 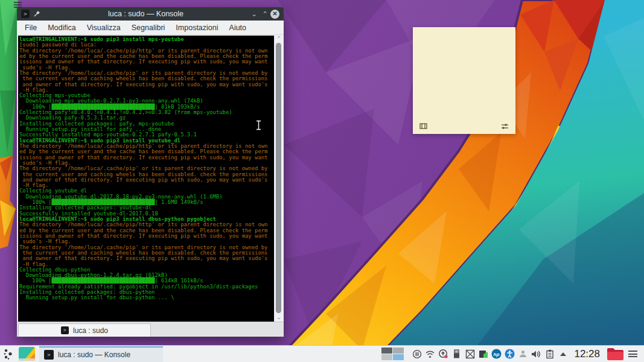 What do you see at coordinates (633, 354) in the screenshot?
I see `panel-menu-icon` at bounding box center [633, 354].